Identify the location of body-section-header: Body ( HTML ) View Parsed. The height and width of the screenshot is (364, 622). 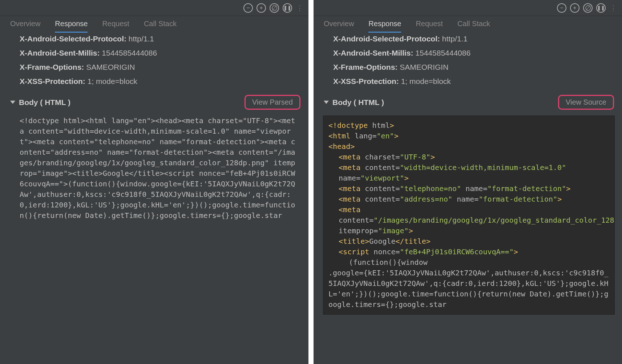
(154, 102).